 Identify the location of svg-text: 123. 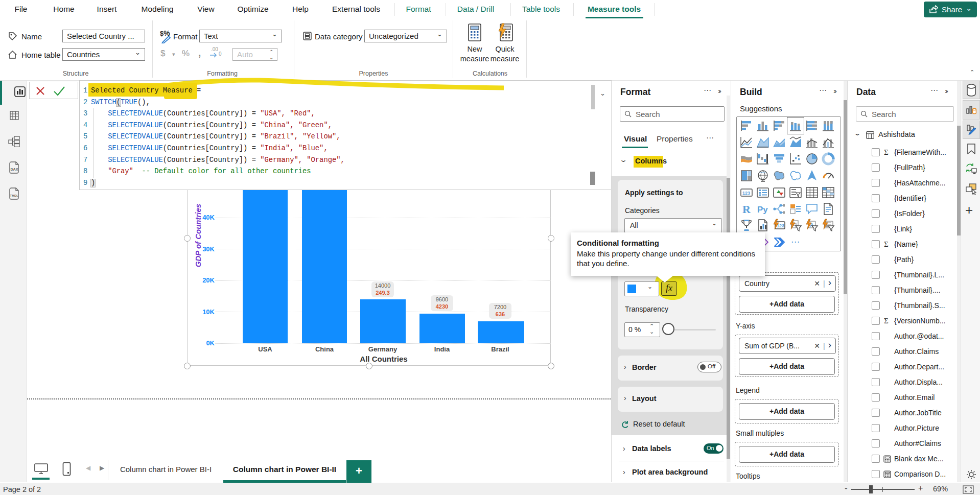
(746, 193).